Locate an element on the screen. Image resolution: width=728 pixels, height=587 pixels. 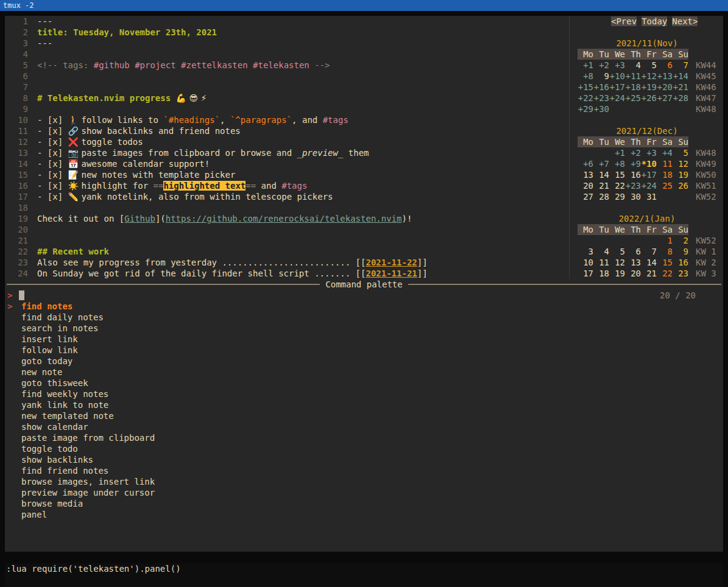
calendar-day: 1 is located at coordinates (665, 241).